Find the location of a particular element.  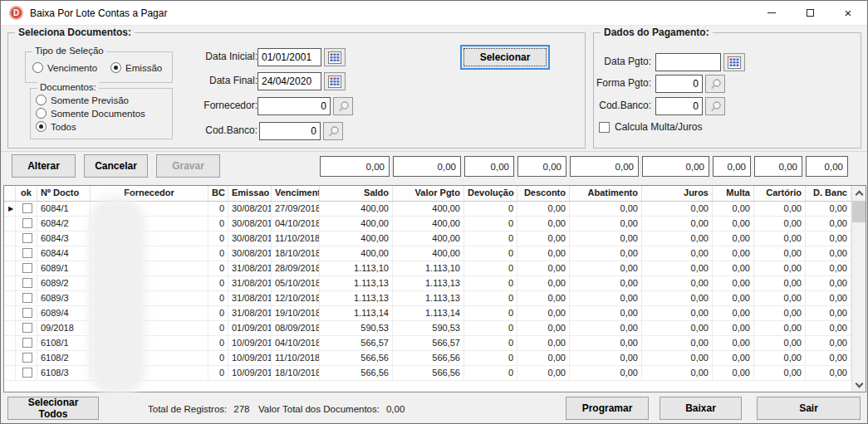

cell-valor_pgto: 1.113,13 is located at coordinates (429, 284).